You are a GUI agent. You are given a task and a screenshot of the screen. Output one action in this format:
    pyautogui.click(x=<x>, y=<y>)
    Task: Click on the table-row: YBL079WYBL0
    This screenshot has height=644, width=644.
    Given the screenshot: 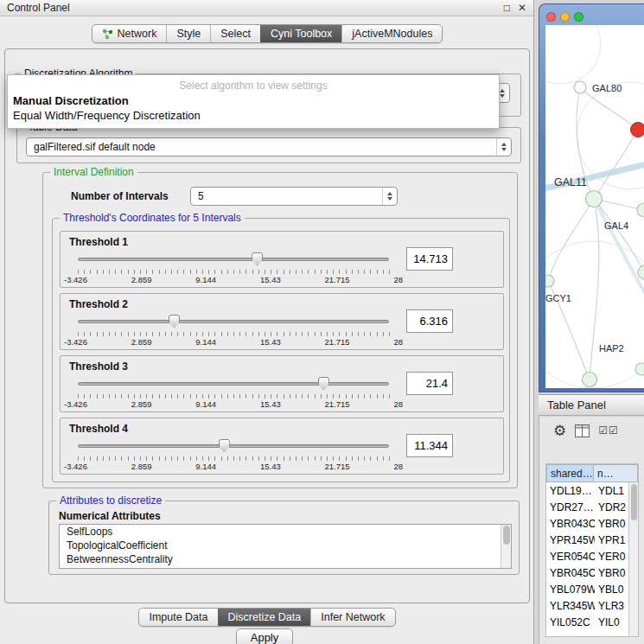 What is the action you would take?
    pyautogui.click(x=592, y=590)
    